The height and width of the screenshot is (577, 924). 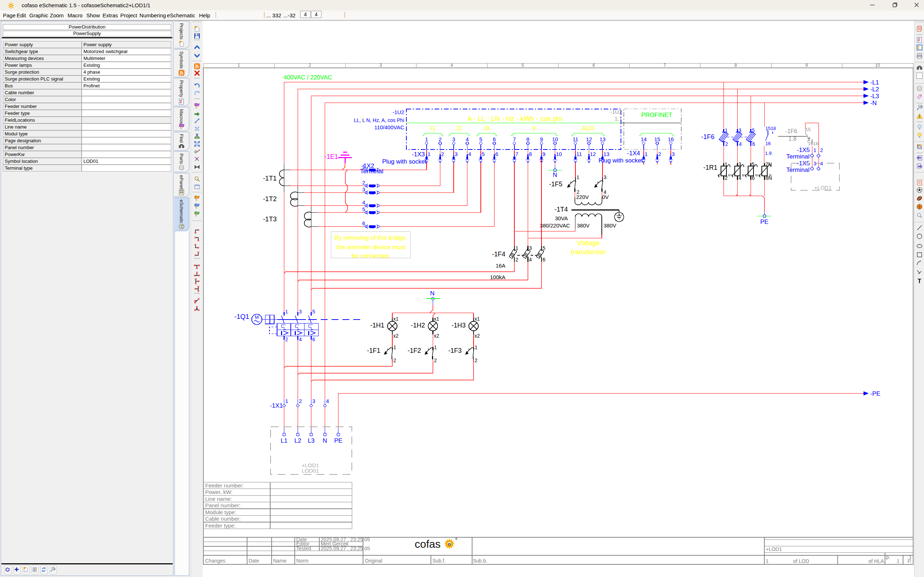 I want to click on svg-text: Line name:, so click(x=219, y=499).